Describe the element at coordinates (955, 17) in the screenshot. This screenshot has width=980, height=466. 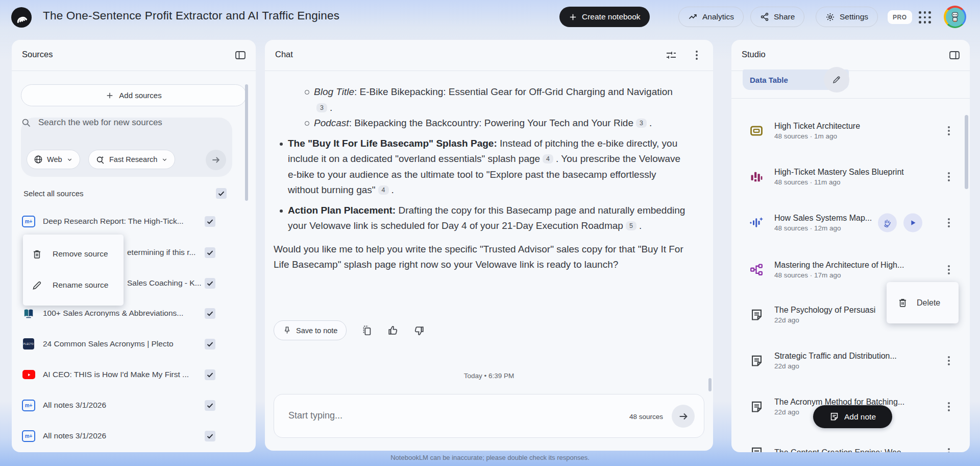
I see `robot-avatar-image` at that location.